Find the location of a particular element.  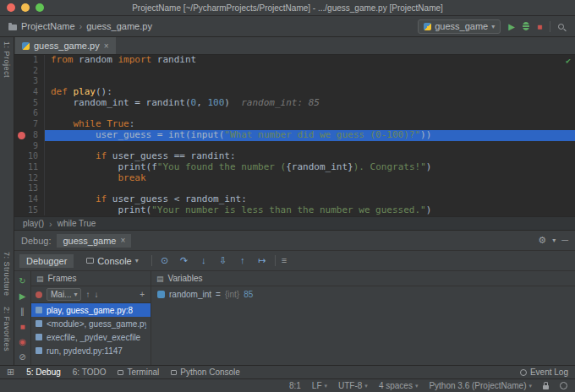

gear-icon: ⚙ is located at coordinates (542, 240).